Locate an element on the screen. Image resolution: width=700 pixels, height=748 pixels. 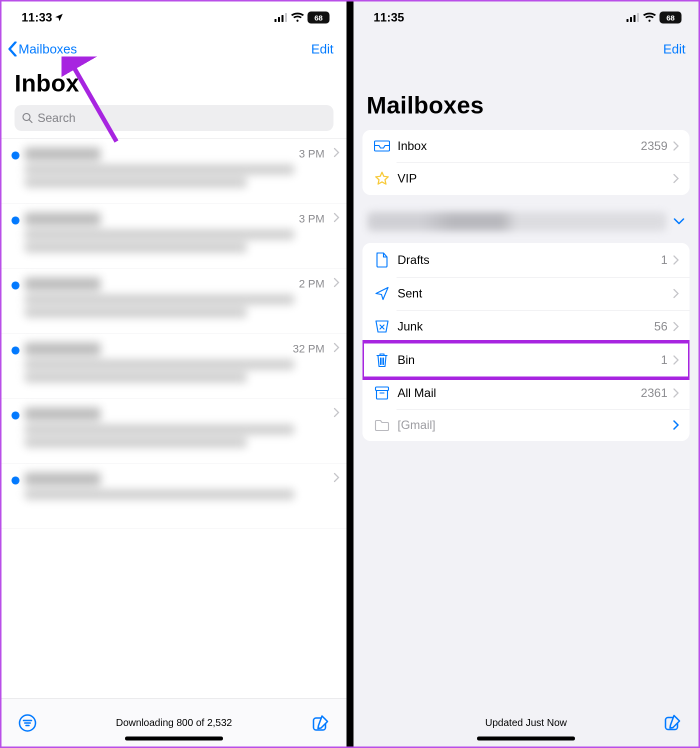
filter-button is located at coordinates (28, 723).